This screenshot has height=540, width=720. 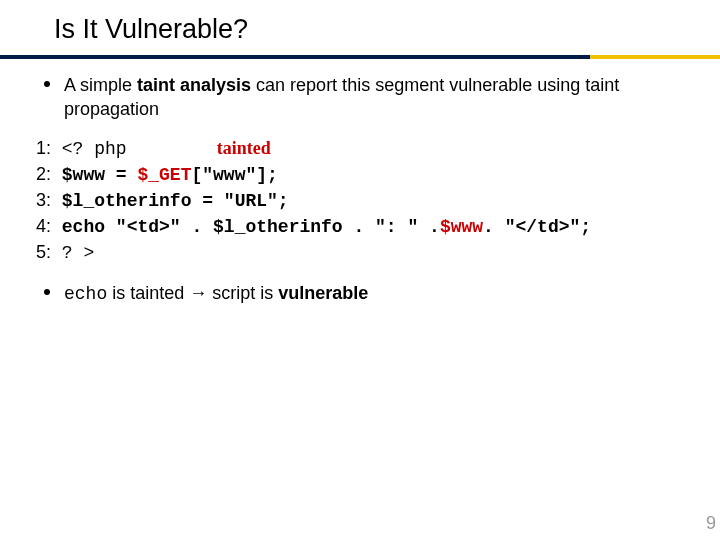 I want to click on line-num-2: 2:, so click(x=44, y=174).